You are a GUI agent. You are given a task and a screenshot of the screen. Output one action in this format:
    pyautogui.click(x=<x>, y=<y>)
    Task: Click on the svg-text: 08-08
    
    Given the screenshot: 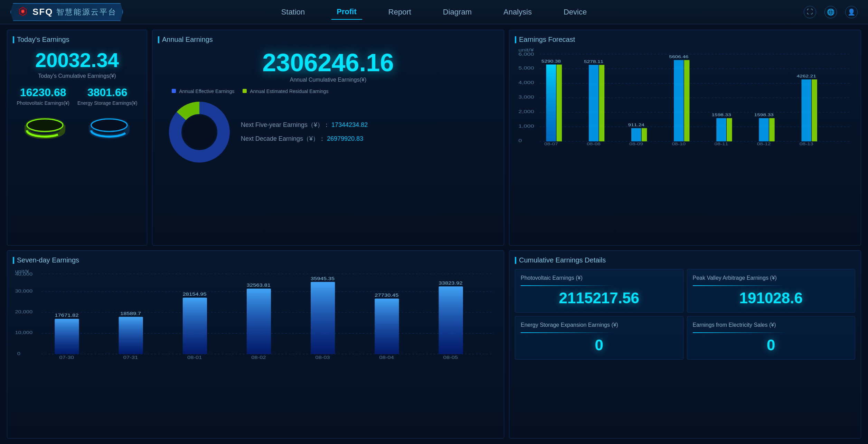 What is the action you would take?
    pyautogui.click(x=594, y=144)
    